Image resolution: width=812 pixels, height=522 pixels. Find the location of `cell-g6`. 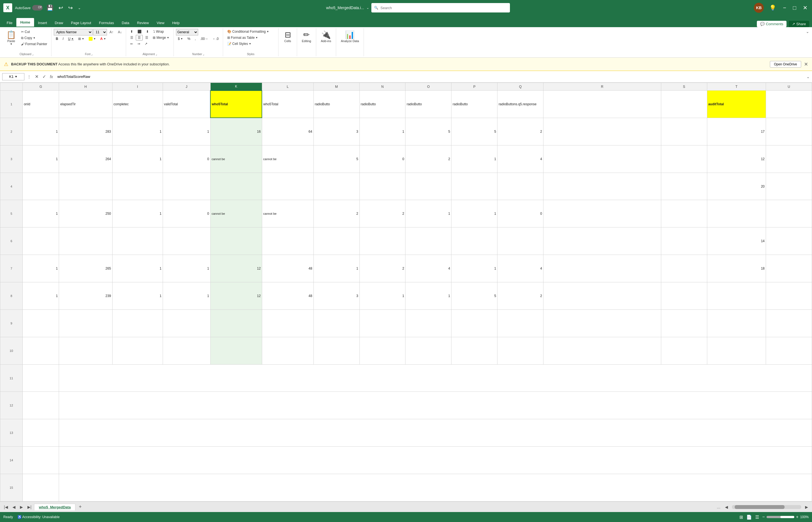

cell-g6 is located at coordinates (41, 241).